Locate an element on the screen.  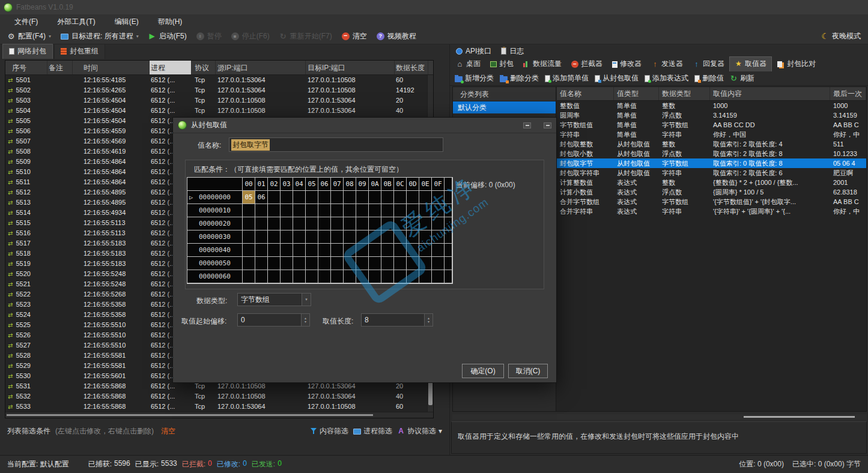
menu-item-help: 帮助(H) is located at coordinates (171, 22).